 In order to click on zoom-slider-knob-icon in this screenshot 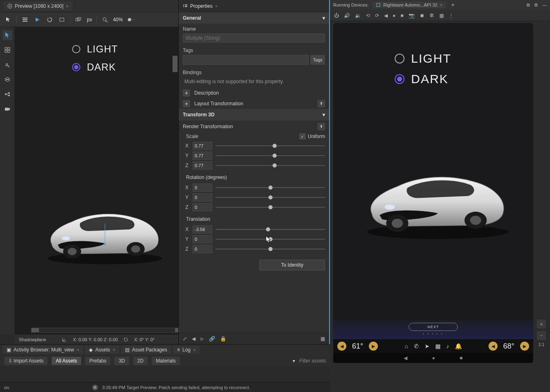, I will do `click(131, 20)`.